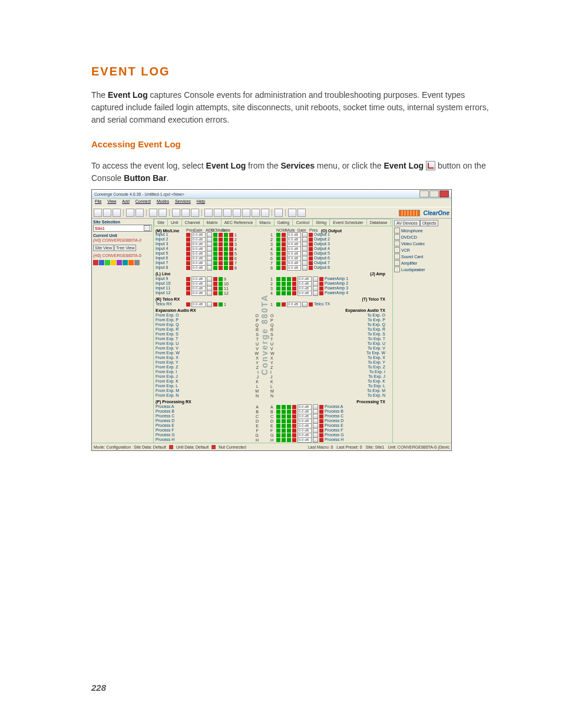 The image size is (562, 728). Describe the element at coordinates (422, 243) in the screenshot. I see `object-item: Video Codec` at that location.